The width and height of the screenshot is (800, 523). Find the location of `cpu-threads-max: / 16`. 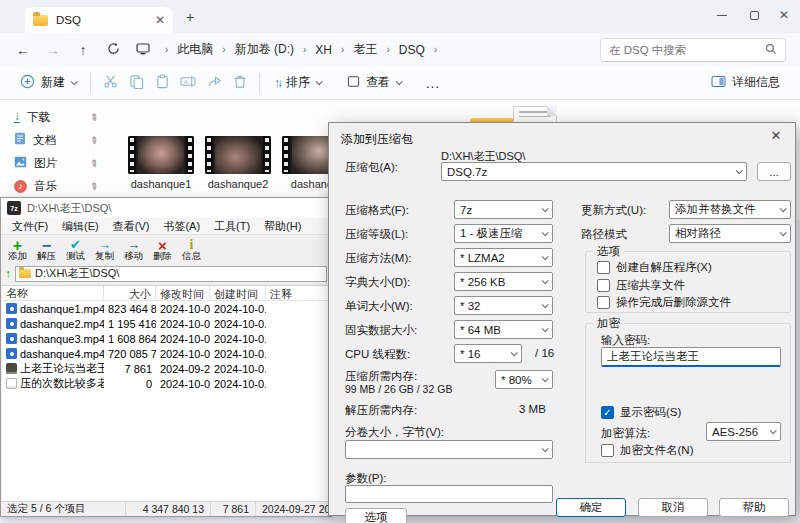

cpu-threads-max: / 16 is located at coordinates (544, 353).